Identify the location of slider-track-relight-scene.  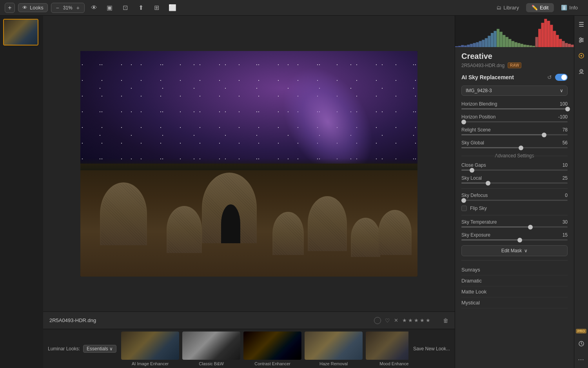
(514, 135).